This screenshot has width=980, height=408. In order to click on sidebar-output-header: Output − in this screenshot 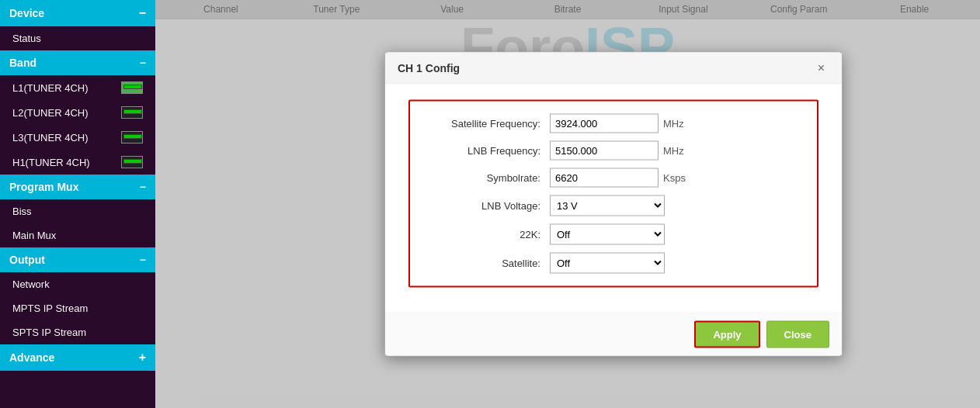, I will do `click(78, 260)`.